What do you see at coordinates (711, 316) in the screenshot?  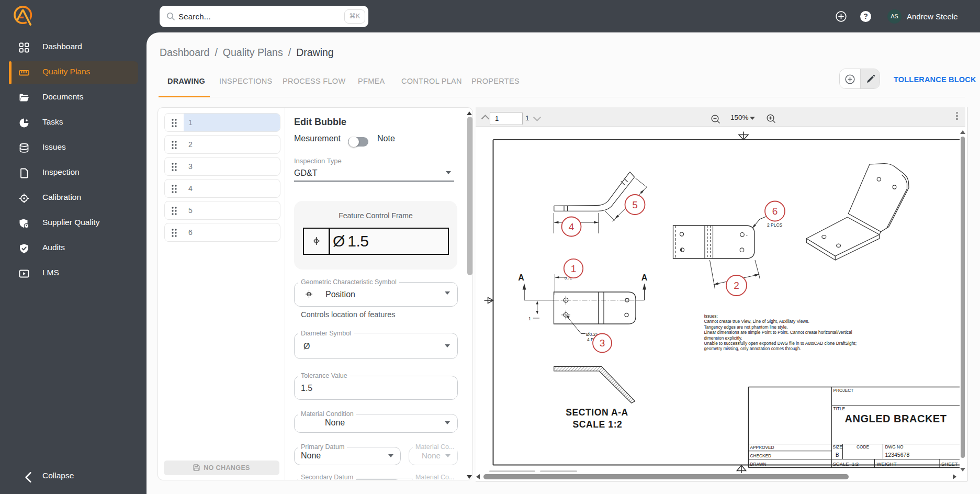 I see `svg-text: Issues:` at bounding box center [711, 316].